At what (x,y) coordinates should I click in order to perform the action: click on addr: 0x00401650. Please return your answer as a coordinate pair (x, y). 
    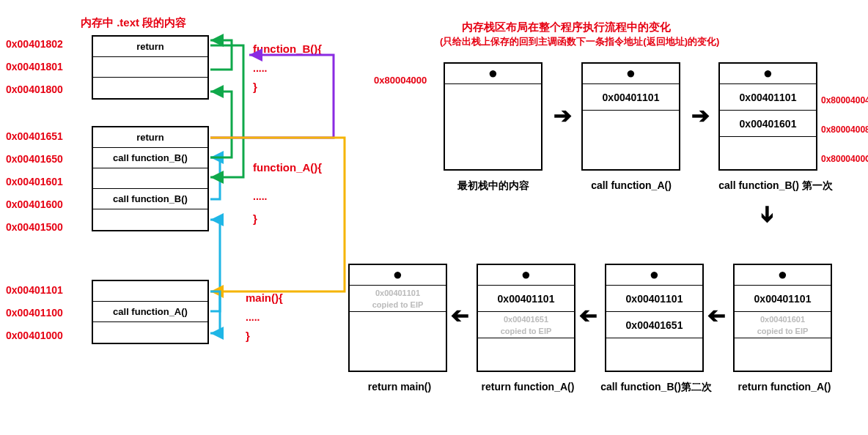
    Looking at the image, I should click on (46, 159).